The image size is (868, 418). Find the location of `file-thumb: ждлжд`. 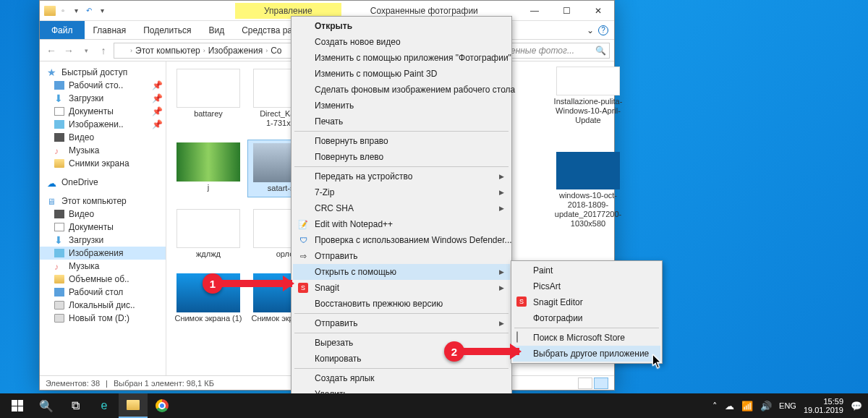

file-thumb: ждлжд is located at coordinates (208, 234).